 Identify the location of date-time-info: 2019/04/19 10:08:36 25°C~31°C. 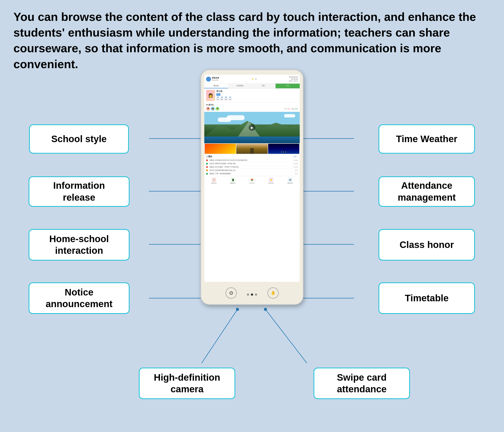
(293, 79).